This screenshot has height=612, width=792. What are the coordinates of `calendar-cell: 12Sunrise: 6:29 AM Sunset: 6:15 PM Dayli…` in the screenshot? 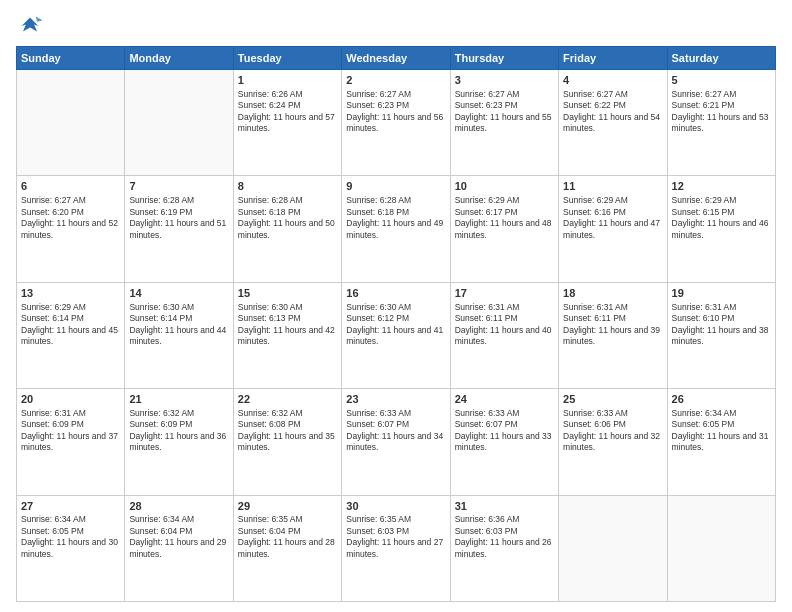 It's located at (721, 229).